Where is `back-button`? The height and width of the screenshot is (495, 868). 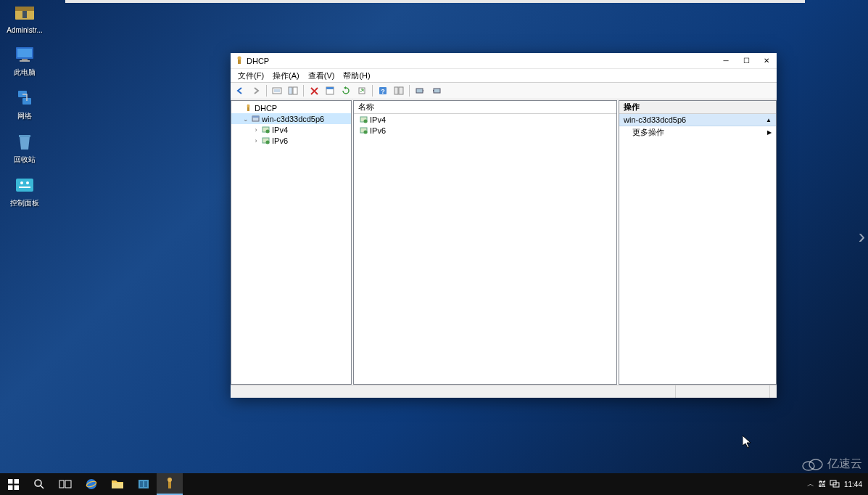 back-button is located at coordinates (240, 91).